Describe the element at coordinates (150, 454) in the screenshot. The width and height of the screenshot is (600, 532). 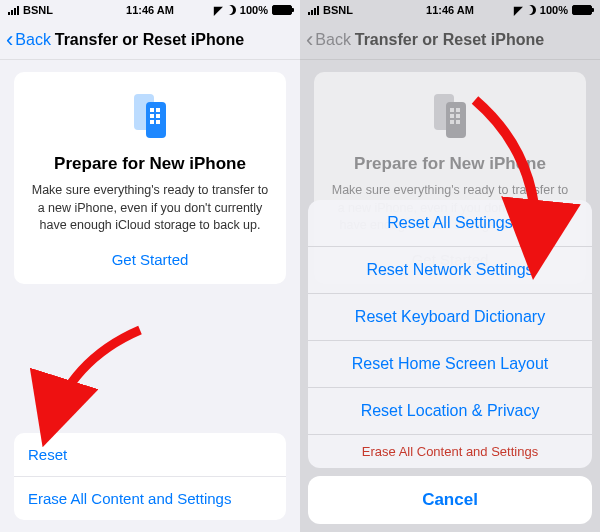
I see `reset-row: Reset` at that location.